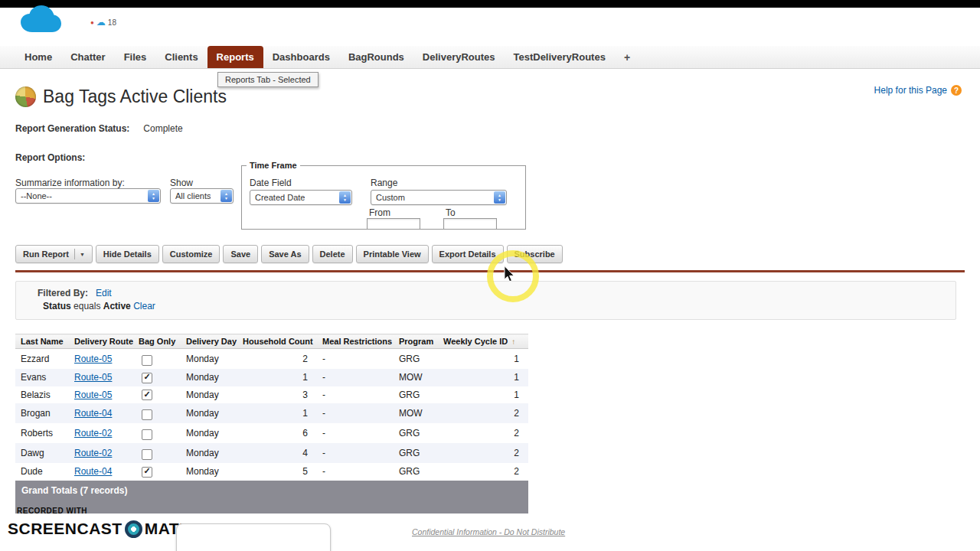 The width and height of the screenshot is (980, 551). Describe the element at coordinates (459, 57) in the screenshot. I see `tab-deliveryroutes: DeliveryRoutes` at that location.